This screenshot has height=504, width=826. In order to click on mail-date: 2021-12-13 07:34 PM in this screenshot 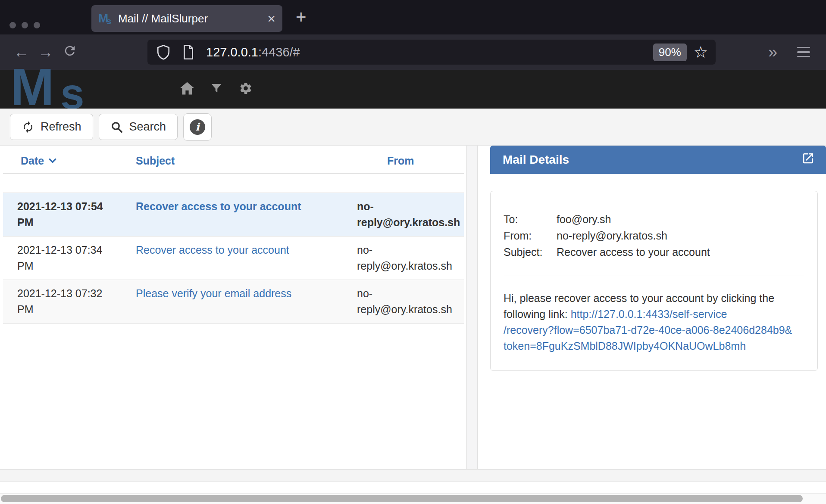, I will do `click(77, 258)`.